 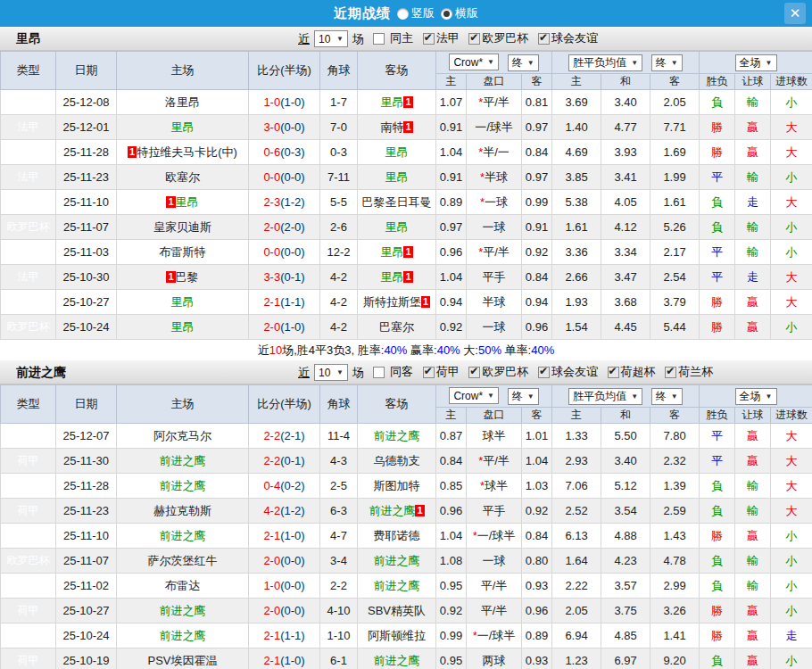 What do you see at coordinates (407, 536) in the screenshot?
I see `match-row: 荷甲 25-11-10 前进之鹰 2-1(1-0) 4-7 费耶诺德 1.04 …` at bounding box center [407, 536].